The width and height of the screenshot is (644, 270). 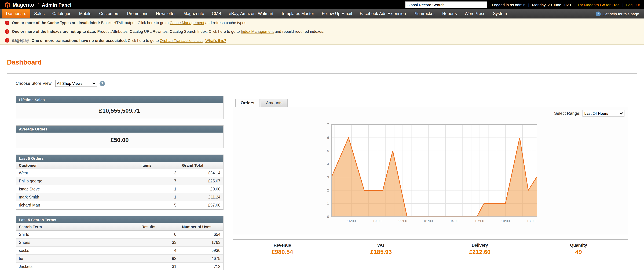 I want to click on nav-item-cms: CMS, so click(x=216, y=14).